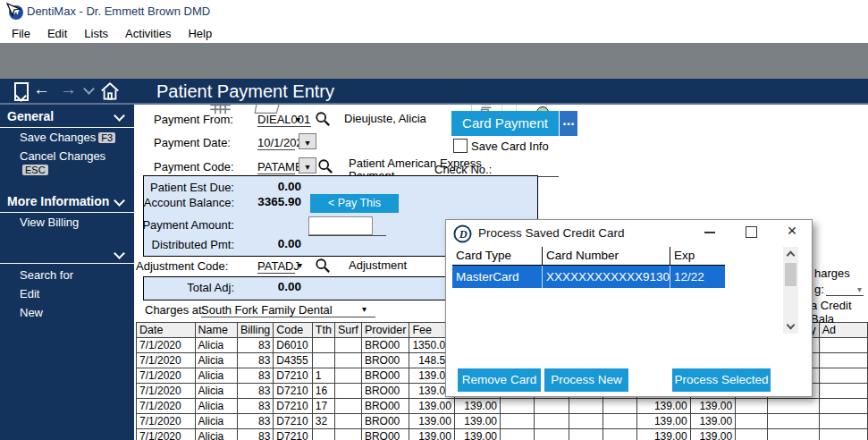 The height and width of the screenshot is (440, 868). Describe the element at coordinates (276, 166) in the screenshot. I see `payment-code-field: PATAMEX` at that location.